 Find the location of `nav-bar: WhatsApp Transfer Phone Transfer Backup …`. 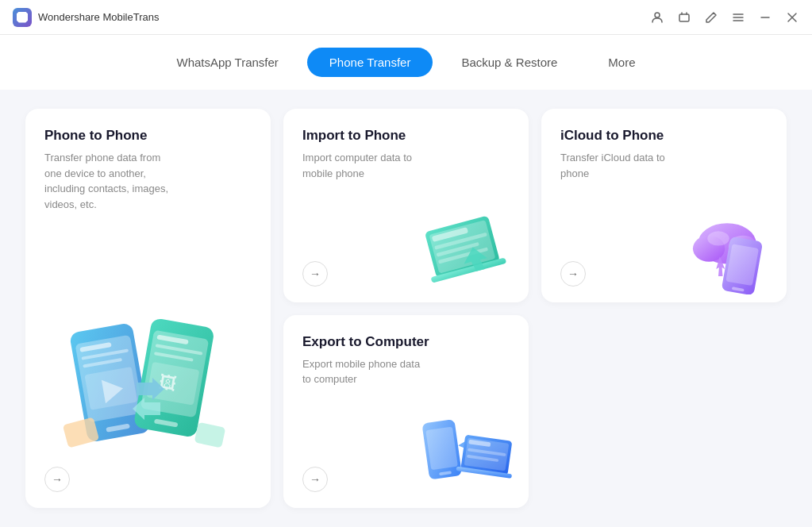

nav-bar: WhatsApp Transfer Phone Transfer Backup … is located at coordinates (406, 62).